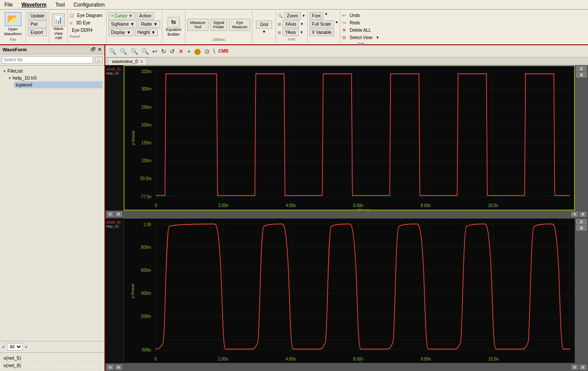 This screenshot has height=371, width=588. What do you see at coordinates (145, 16) in the screenshot?
I see `action-button: Action` at bounding box center [145, 16].